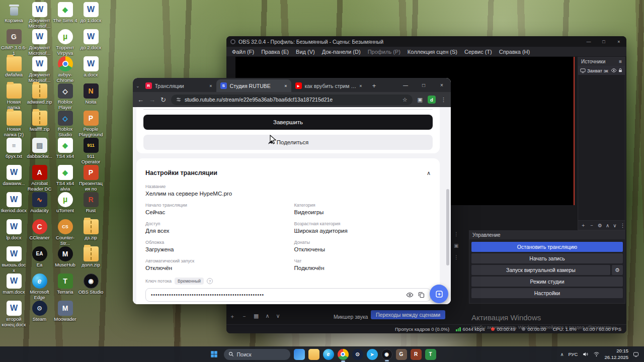 This screenshot has width=644, height=362. Describe the element at coordinates (620, 61) in the screenshot. I see `dock-menu-icon: ≡` at that location.